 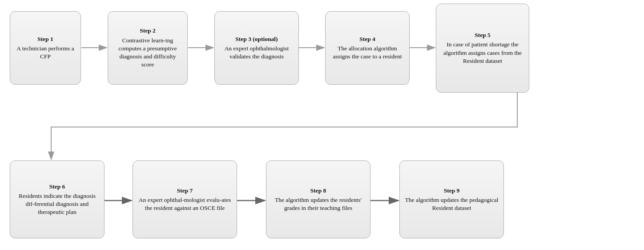 I want to click on step8-box: Step 8 The algorithm updates the residen…, so click(x=318, y=200).